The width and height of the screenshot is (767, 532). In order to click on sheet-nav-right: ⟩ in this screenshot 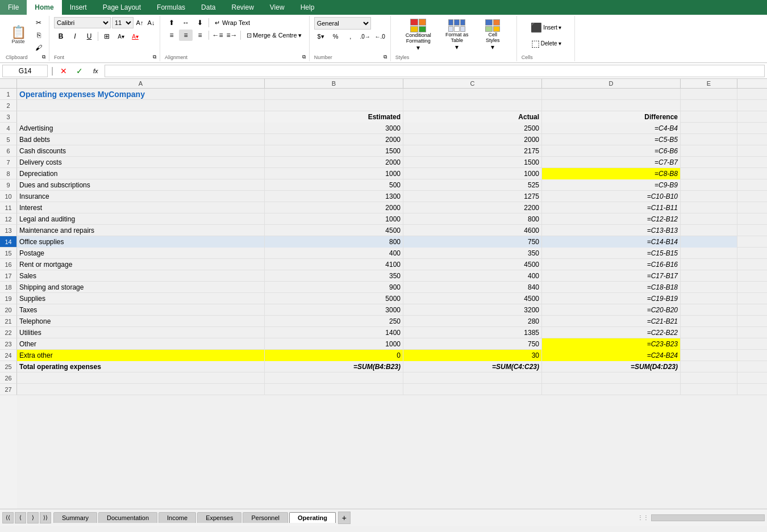, I will do `click(33, 518)`.